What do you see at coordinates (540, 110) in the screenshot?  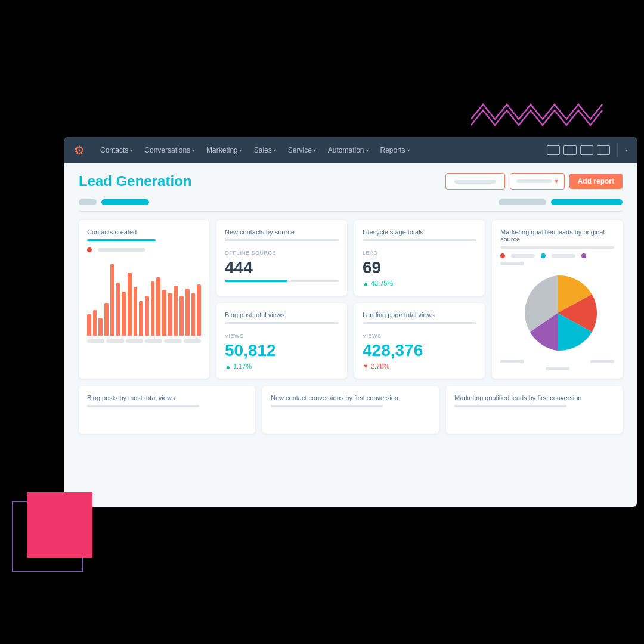 I see `zigzag-decoration` at bounding box center [540, 110].